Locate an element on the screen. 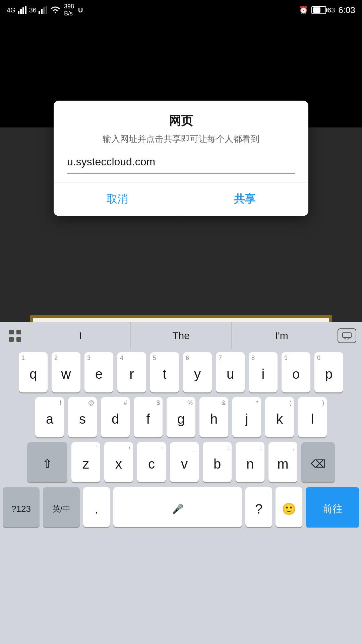 This screenshot has width=362, height=644. keyboard-row-1: 1q 2w 3e 4r 5t 6y 7u 8i 9o 0p is located at coordinates (181, 372).